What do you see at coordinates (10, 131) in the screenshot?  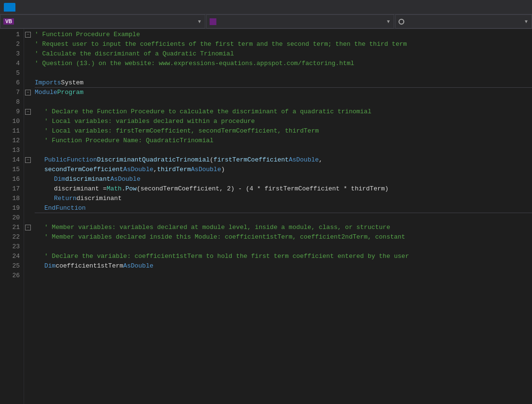 I see `line-number: 11` at bounding box center [10, 131].